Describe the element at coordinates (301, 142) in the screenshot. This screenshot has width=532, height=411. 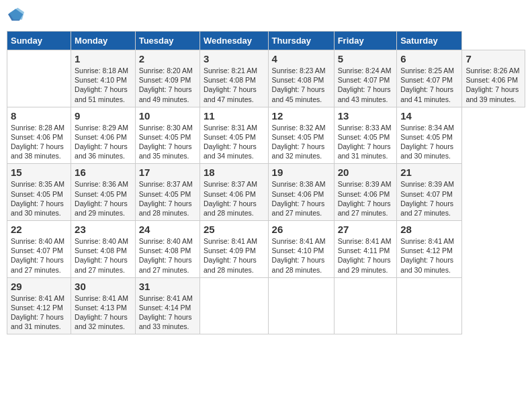
I see `day-info: Sunrise: 8:32 AM Sunset: 4:05 PM Dayligh…` at that location.